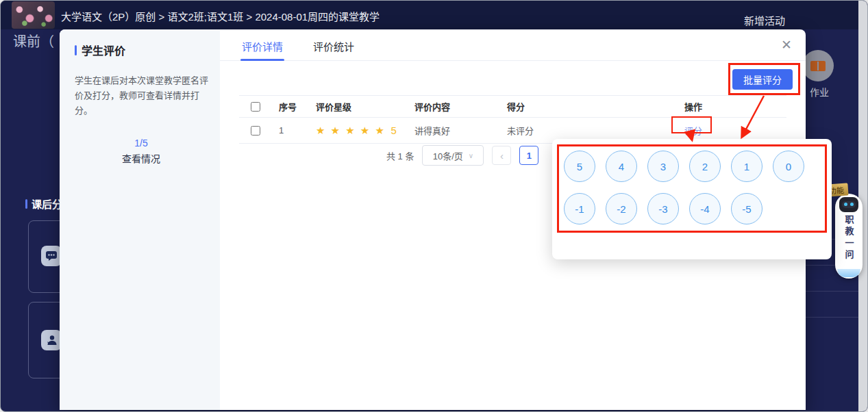 This screenshot has height=412, width=868. What do you see at coordinates (221, 16) in the screenshot?
I see `breadcrumb: 大学语文（2P）原创 > 语文2班;语文1班 > 2024-08-01周四的课堂…` at bounding box center [221, 16].